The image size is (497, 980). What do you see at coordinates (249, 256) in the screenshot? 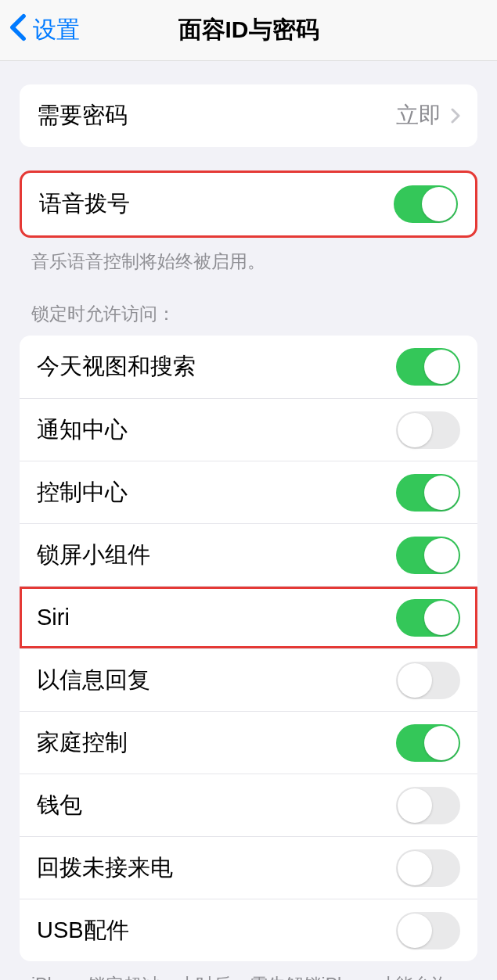
I see `voice-dial-footer: 音乐语音控制将始终被启用。` at bounding box center [249, 256].